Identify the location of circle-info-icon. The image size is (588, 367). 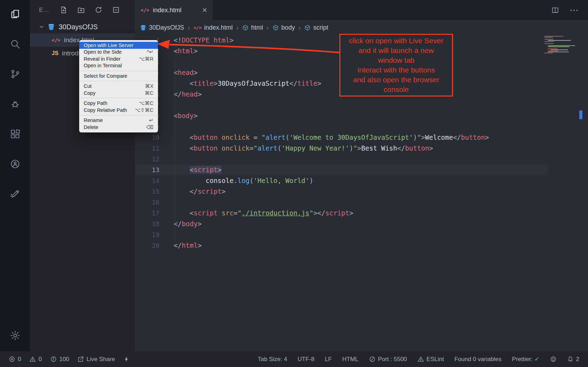
(54, 359).